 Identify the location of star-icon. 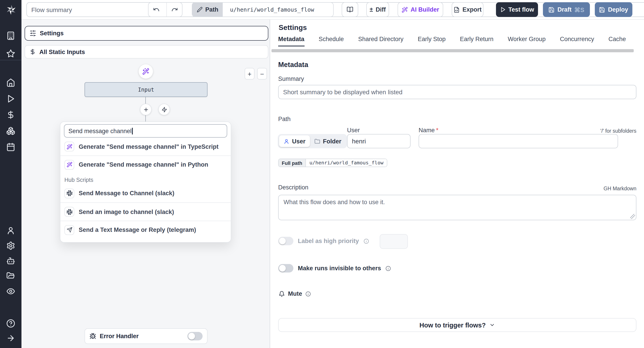
(11, 54).